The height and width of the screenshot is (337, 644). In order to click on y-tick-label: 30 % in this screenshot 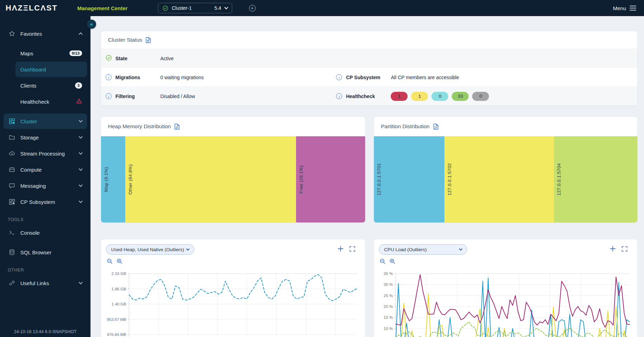, I will do `click(388, 284)`.